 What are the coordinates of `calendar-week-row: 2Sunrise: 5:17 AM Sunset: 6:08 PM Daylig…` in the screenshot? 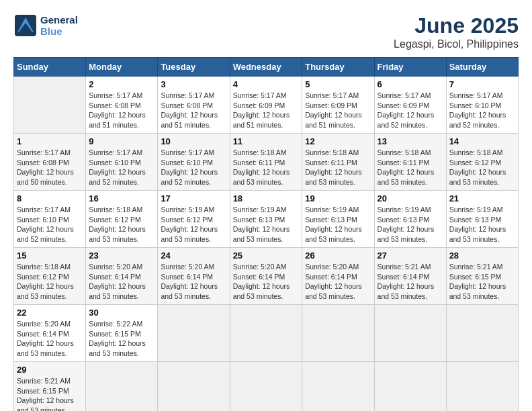 It's located at (266, 105).